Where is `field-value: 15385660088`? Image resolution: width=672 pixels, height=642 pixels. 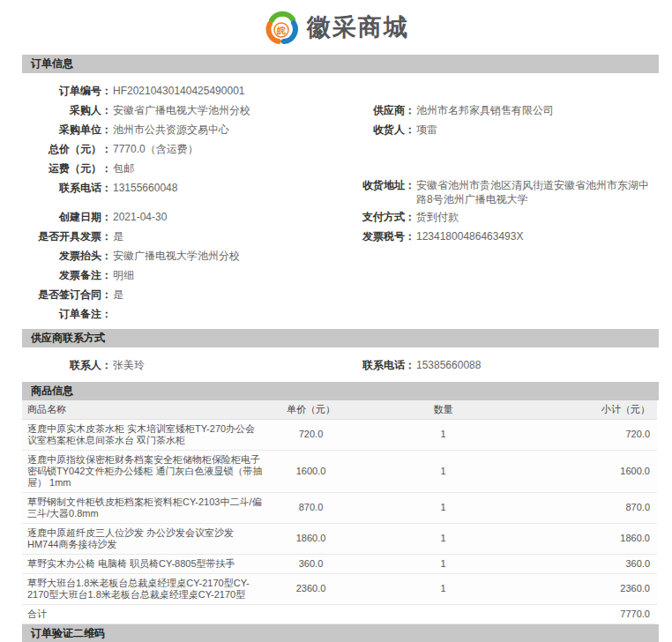 field-value: 15385660088 is located at coordinates (534, 365).